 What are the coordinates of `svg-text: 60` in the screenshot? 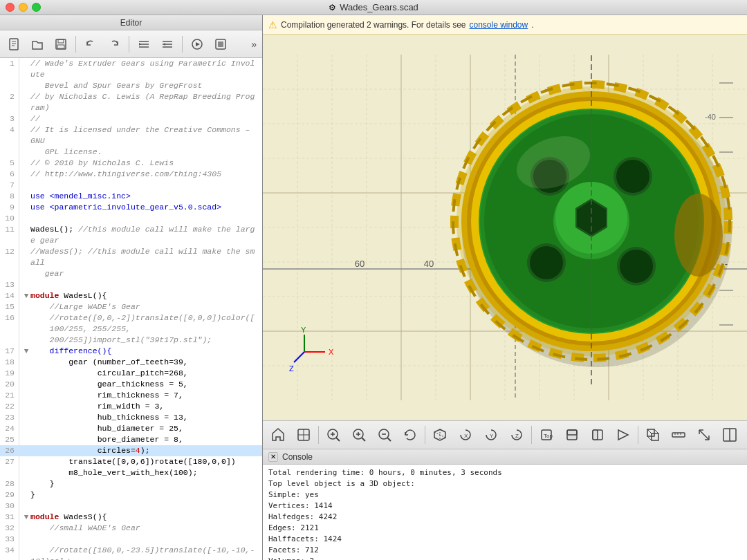 It's located at (360, 264).